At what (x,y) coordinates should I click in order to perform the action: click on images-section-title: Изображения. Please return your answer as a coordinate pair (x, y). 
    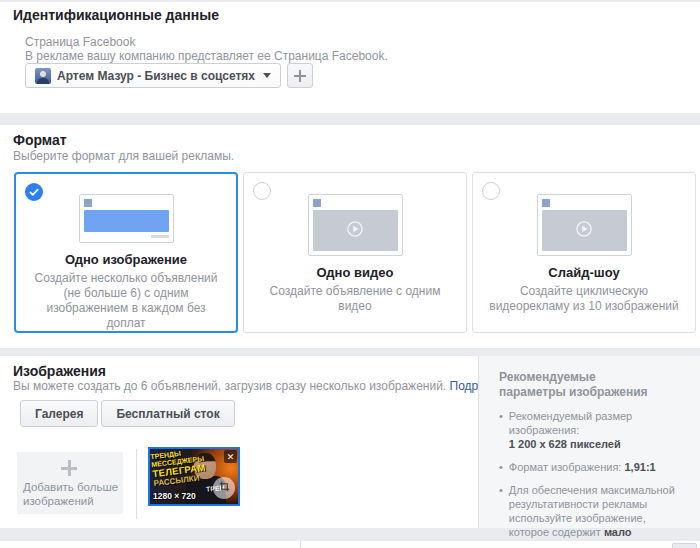
    Looking at the image, I should click on (60, 371).